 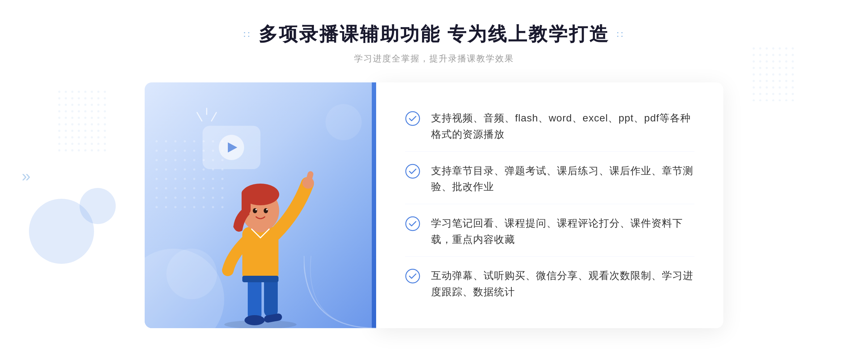 What do you see at coordinates (344, 122) in the screenshot?
I see `deco-circle-top` at bounding box center [344, 122].